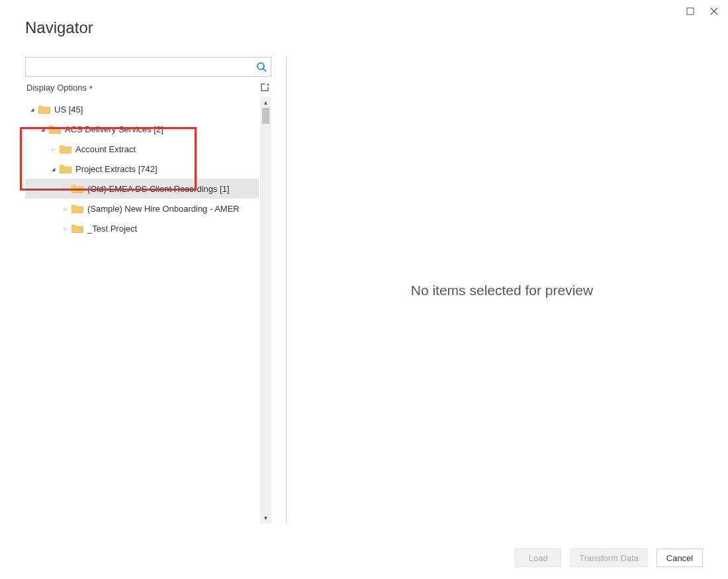 The width and height of the screenshot is (728, 579). What do you see at coordinates (680, 558) in the screenshot?
I see `cancel-button: Cancel` at bounding box center [680, 558].